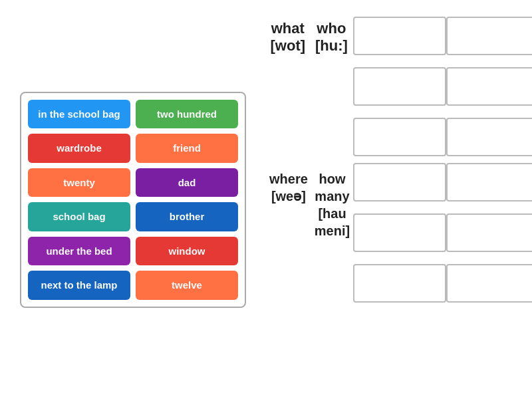  Describe the element at coordinates (187, 183) in the screenshot. I see `word-btn-dad: dad` at that location.